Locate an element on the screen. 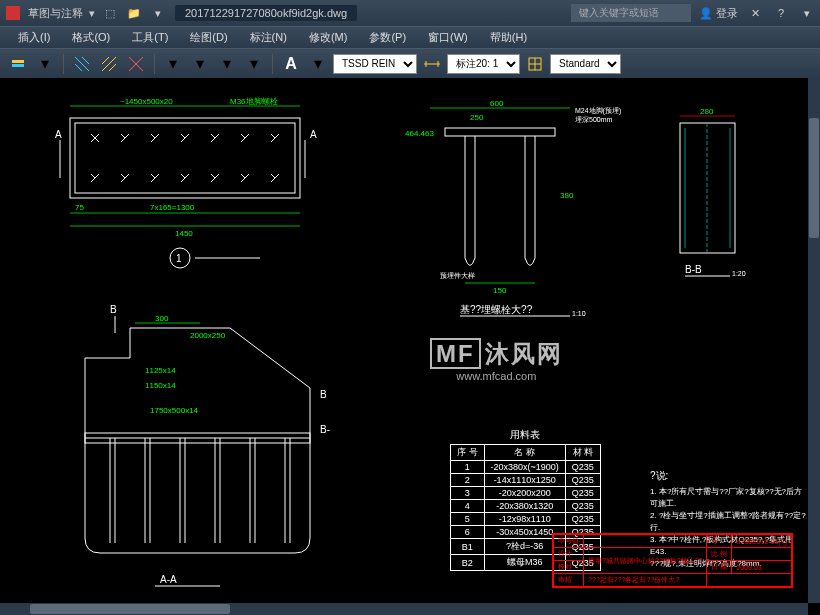  menu-window: 窗口(W) is located at coordinates (448, 38).